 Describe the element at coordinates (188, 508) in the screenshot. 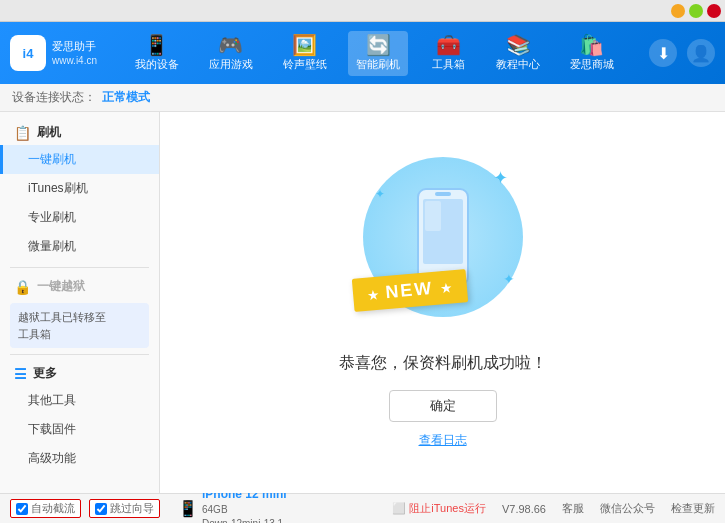

I see `device-phone-icon: 📱` at that location.